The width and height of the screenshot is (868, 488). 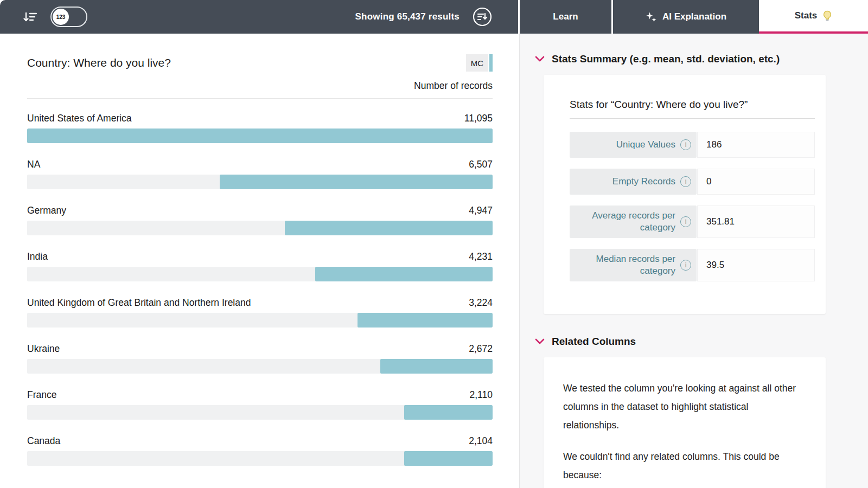 I want to click on bar-value: 11,095, so click(x=478, y=118).